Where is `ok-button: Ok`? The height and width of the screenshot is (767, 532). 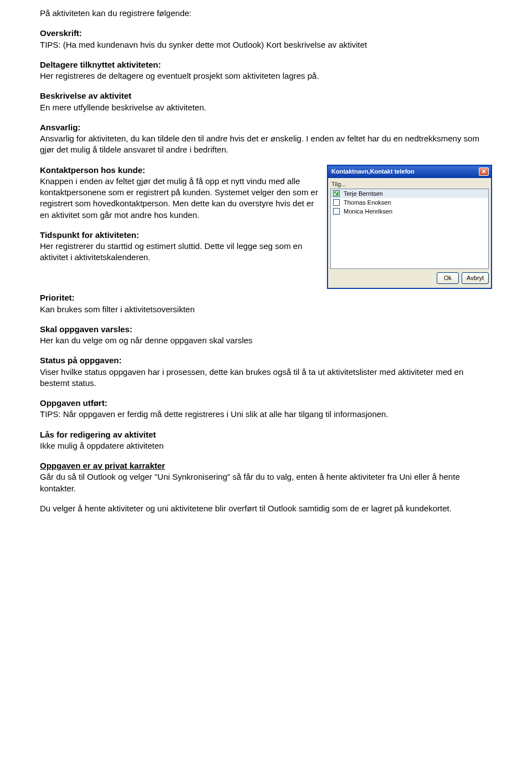 ok-button: Ok is located at coordinates (448, 278).